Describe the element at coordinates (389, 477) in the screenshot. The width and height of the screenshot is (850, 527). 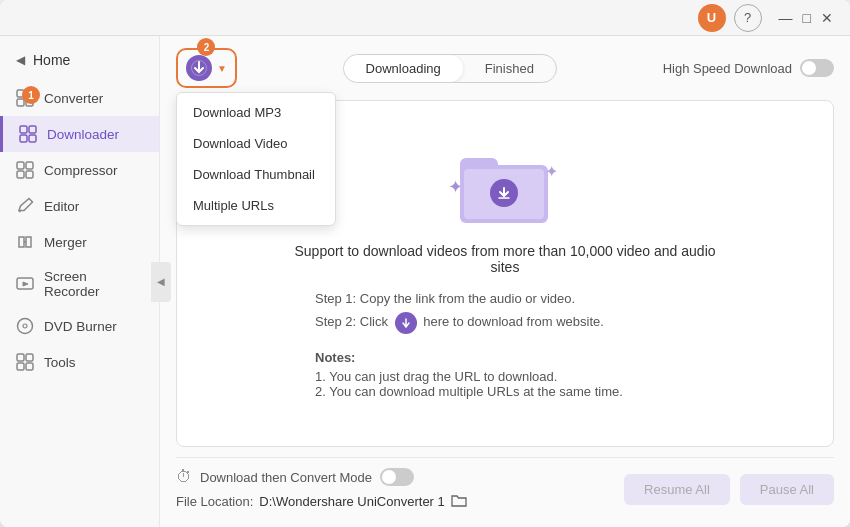
I see `convert-mode-toggle-thumb` at that location.